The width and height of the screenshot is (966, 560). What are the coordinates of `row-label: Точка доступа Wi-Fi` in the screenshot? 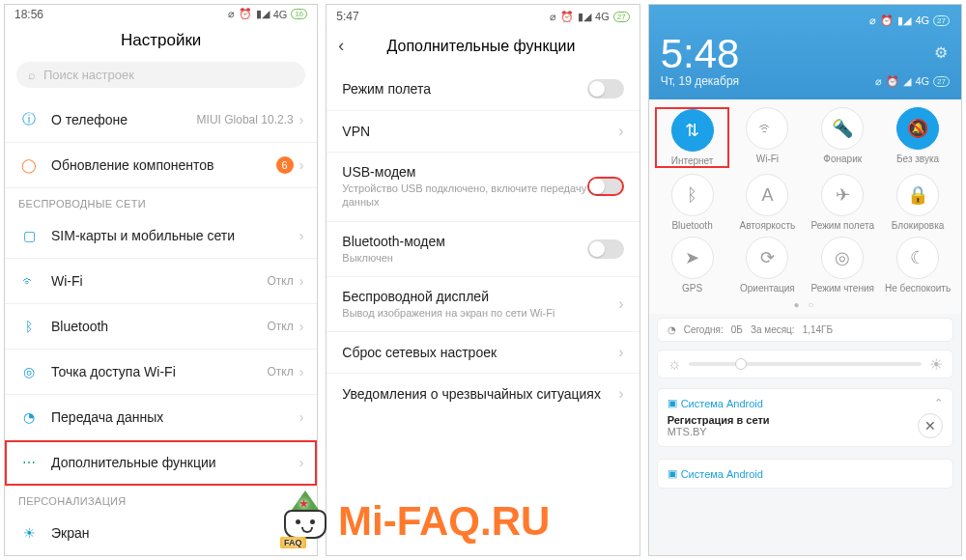 It's located at (158, 372).